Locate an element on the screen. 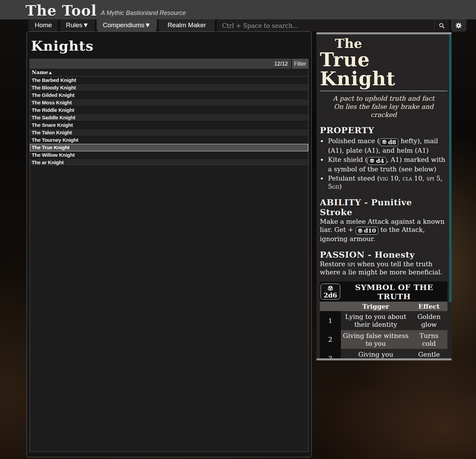 Image resolution: width=476 pixels, height=459 pixels. app-logo: The Tool is located at coordinates (61, 11).